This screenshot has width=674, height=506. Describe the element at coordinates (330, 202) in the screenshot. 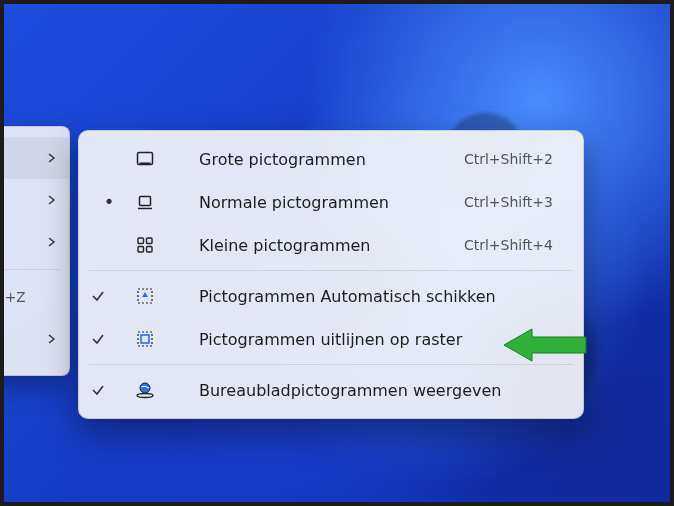

I see `menu-label: Normale pictogrammen` at that location.